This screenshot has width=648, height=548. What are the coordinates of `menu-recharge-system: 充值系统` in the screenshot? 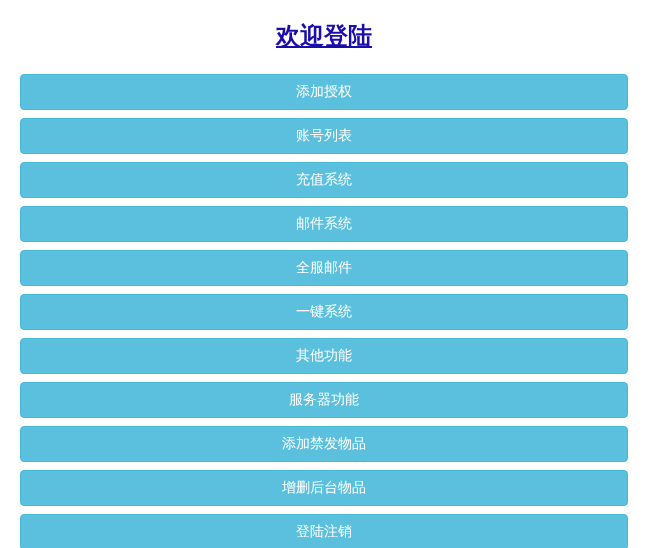 It's located at (324, 180).